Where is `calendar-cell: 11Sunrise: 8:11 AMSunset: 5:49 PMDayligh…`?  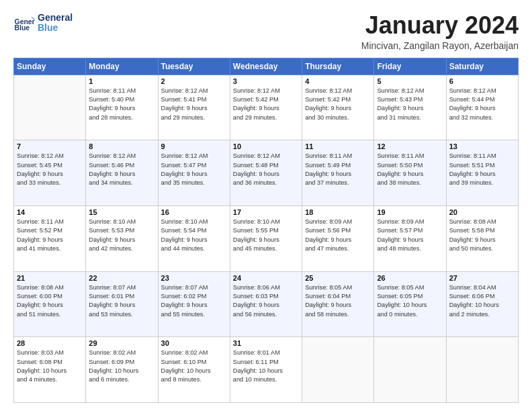
calendar-cell: 11Sunrise: 8:11 AMSunset: 5:49 PMDayligh… is located at coordinates (339, 173).